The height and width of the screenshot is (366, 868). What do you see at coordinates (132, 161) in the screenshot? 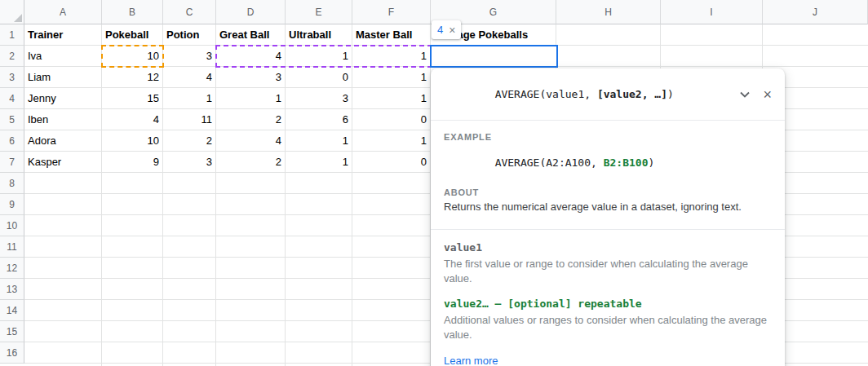
I see `cell-B7: 9` at bounding box center [132, 161].